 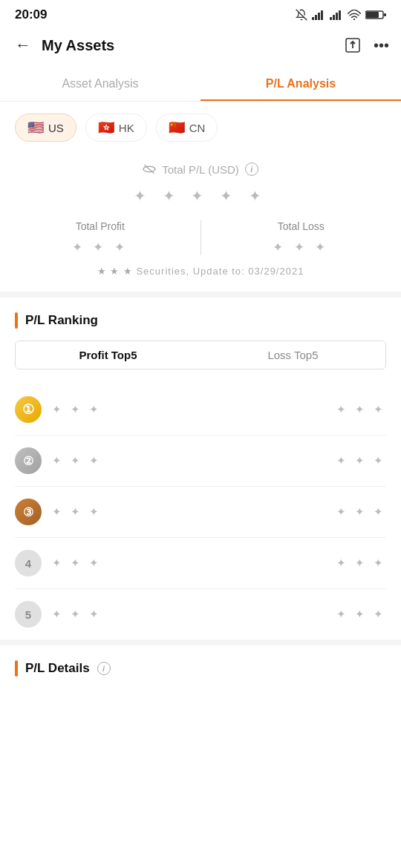 I want to click on rank-left-4: 4 ✦ ✦ ✦, so click(x=58, y=563).